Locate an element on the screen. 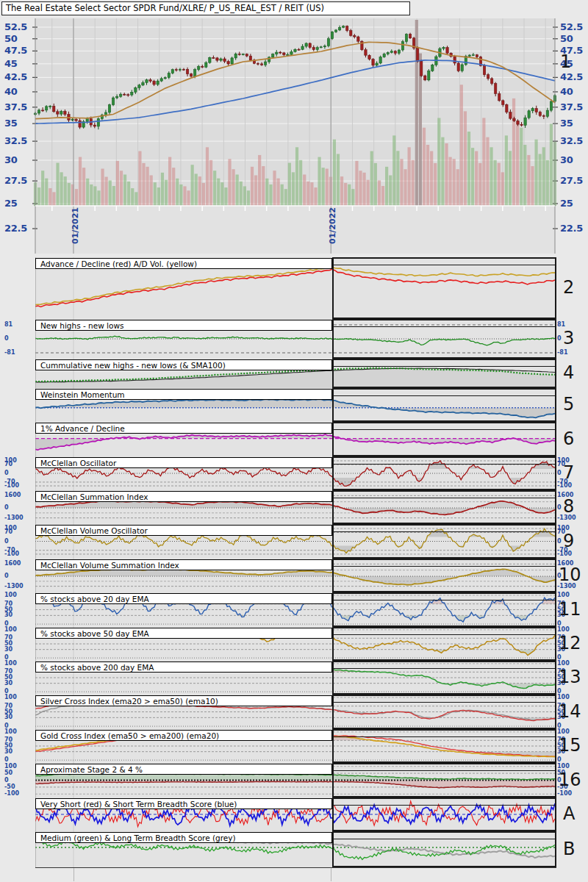  panel-label-p3: New highs - new lows is located at coordinates (184, 325).